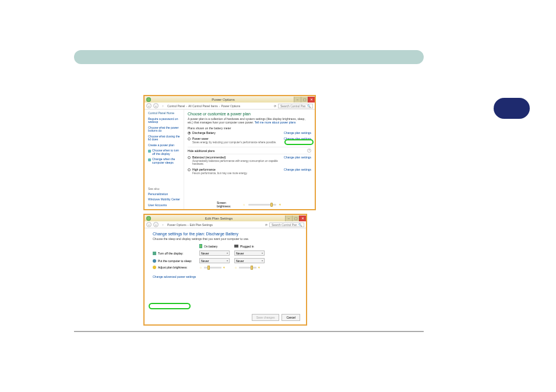 This screenshot has height=392, width=556. Describe the element at coordinates (214, 261) in the screenshot. I see `sleep-battery-dropdown: Never▾` at that location.